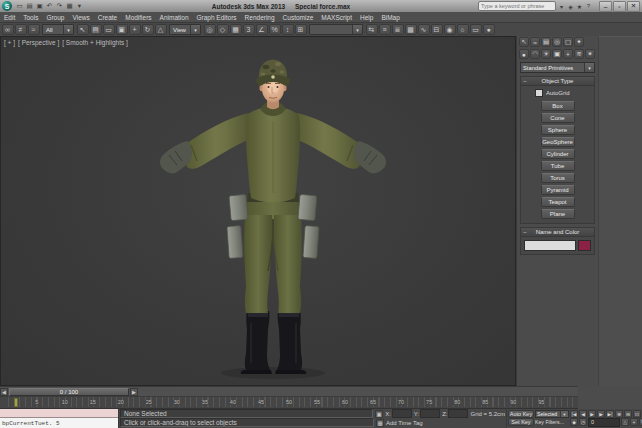 This screenshot has width=642, height=428. What do you see at coordinates (223, 30) in the screenshot?
I see `select-and-manipulate-icon: ◇` at bounding box center [223, 30].